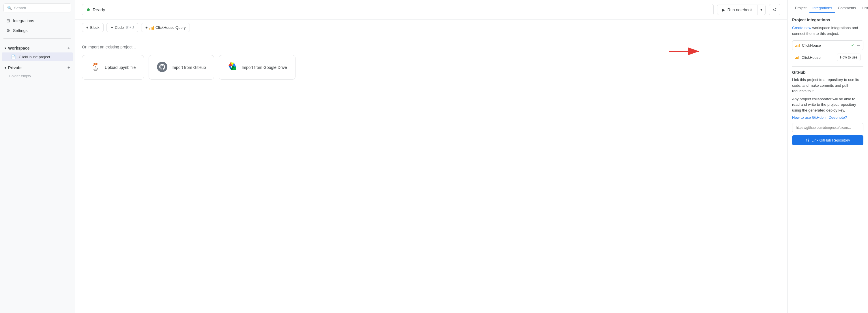 The width and height of the screenshot is (868, 313). I want to click on folder-empty-label: Folder empty, so click(37, 76).